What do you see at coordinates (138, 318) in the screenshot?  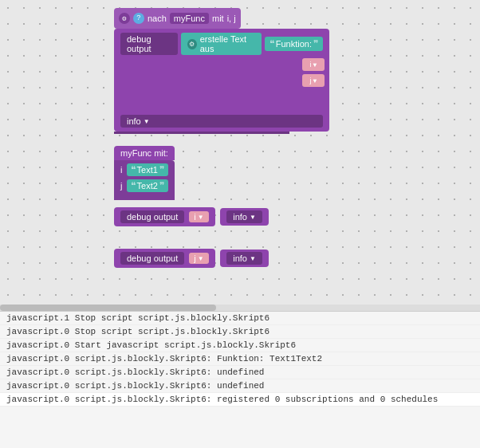 I see `log-text-1: javascript.1 Stop script script.js.block…` at bounding box center [138, 318].